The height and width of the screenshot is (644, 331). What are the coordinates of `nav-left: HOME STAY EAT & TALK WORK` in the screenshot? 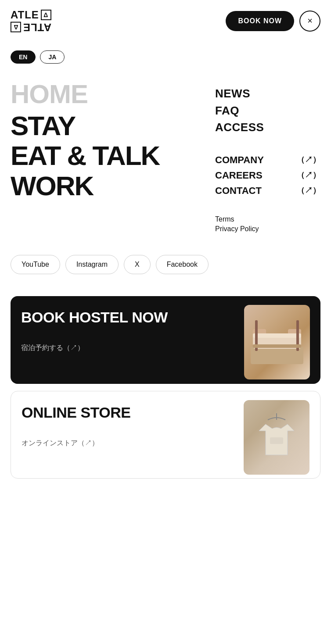 It's located at (108, 157).